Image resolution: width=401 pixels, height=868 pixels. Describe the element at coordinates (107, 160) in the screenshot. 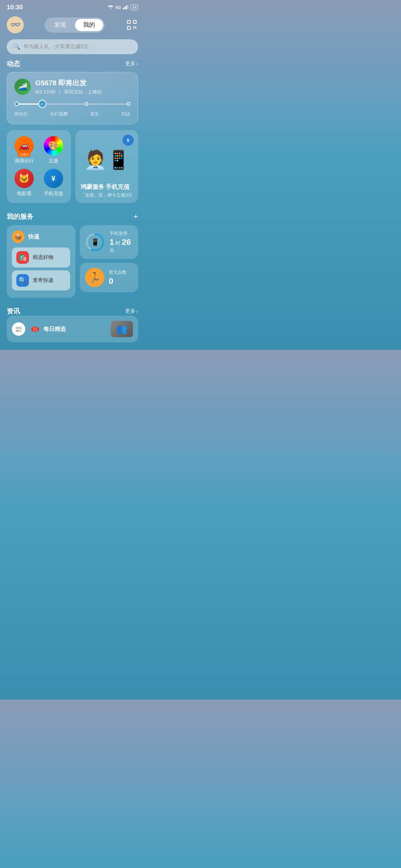

I see `promo-illustration: 🧑‍💼📱` at that location.